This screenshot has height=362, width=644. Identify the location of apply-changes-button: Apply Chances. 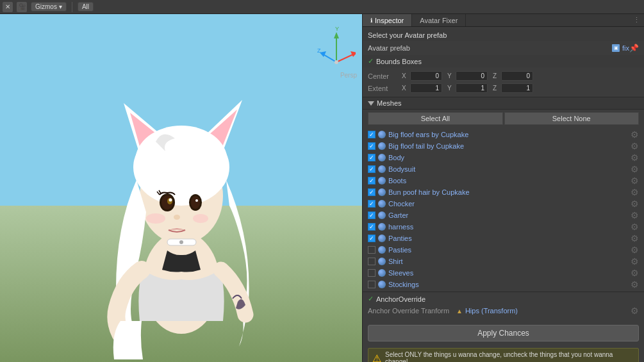
(504, 333).